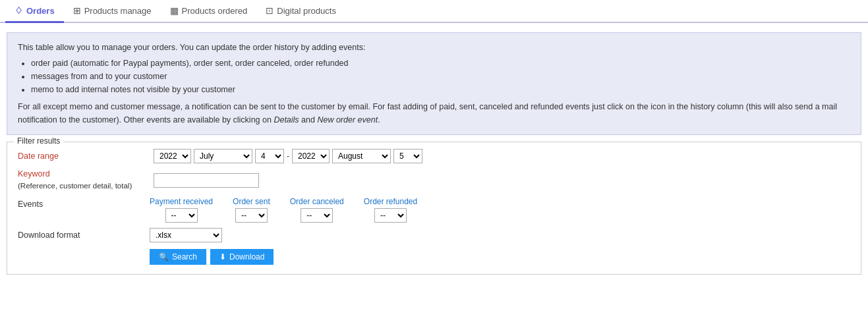  I want to click on tab-orders-label: Orders, so click(41, 11).